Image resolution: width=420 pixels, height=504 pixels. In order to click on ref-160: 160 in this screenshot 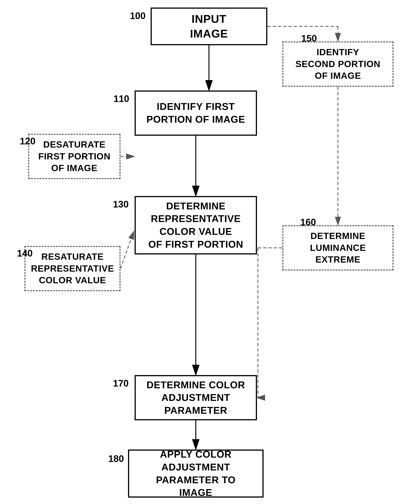, I will do `click(308, 222)`.